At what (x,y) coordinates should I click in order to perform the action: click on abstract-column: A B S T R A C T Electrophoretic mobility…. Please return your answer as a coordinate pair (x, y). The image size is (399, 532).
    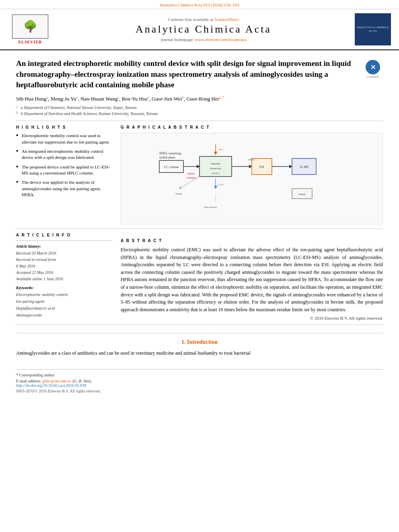
    Looking at the image, I should click on (252, 279).